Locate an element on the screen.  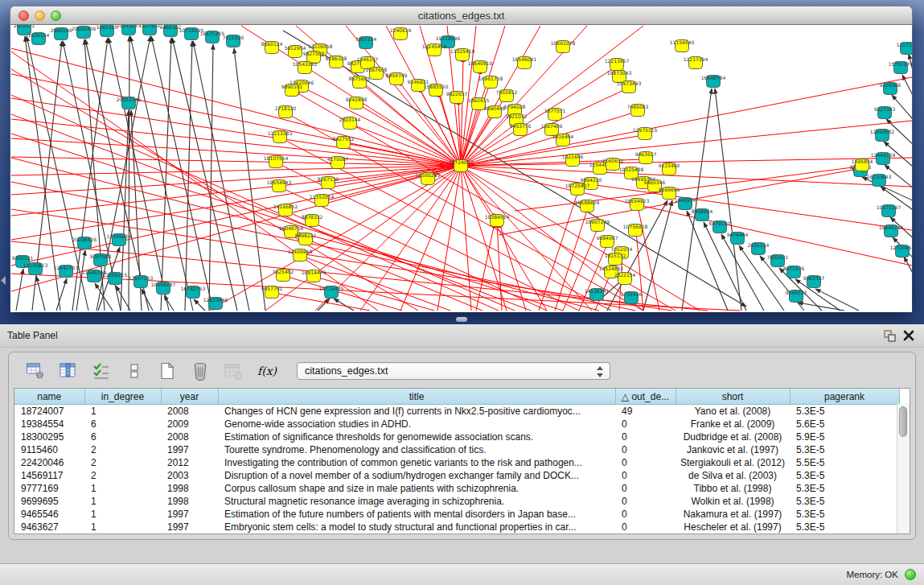
network-node-label: 9890101 is located at coordinates (293, 87).